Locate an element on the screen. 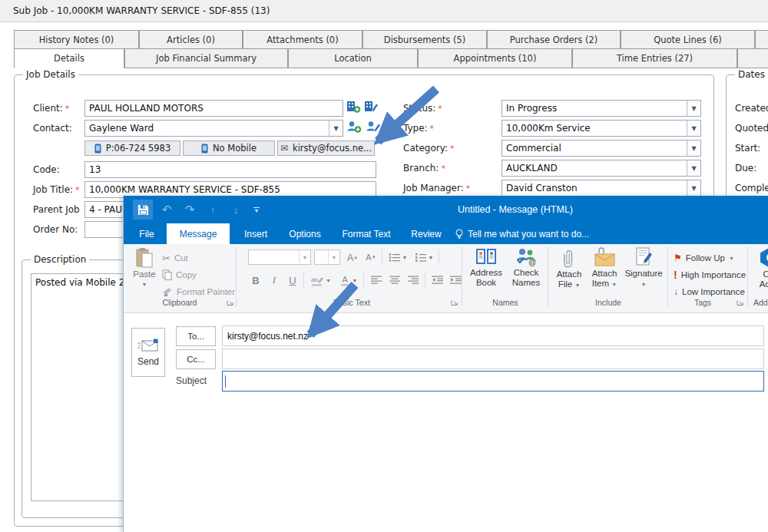 The width and height of the screenshot is (768, 532). underline-icon: U is located at coordinates (293, 280).